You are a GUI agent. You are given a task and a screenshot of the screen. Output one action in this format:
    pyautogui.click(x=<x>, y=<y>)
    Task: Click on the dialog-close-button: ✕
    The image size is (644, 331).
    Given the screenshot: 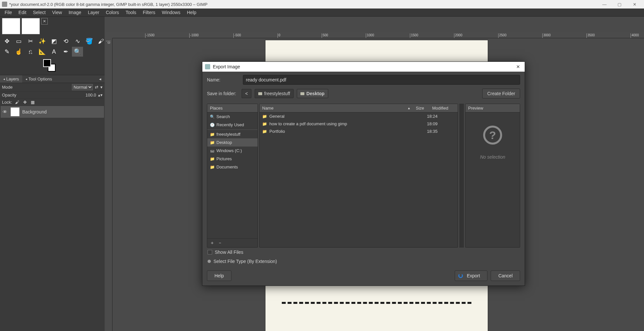 What is the action you would take?
    pyautogui.click(x=518, y=67)
    